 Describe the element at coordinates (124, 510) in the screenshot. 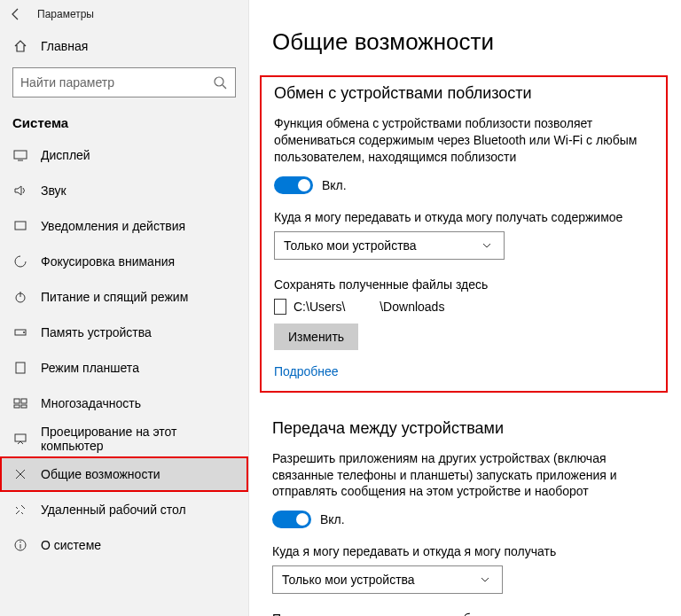

I see `sidebar-item-remote: Удаленный рабочий стол` at that location.